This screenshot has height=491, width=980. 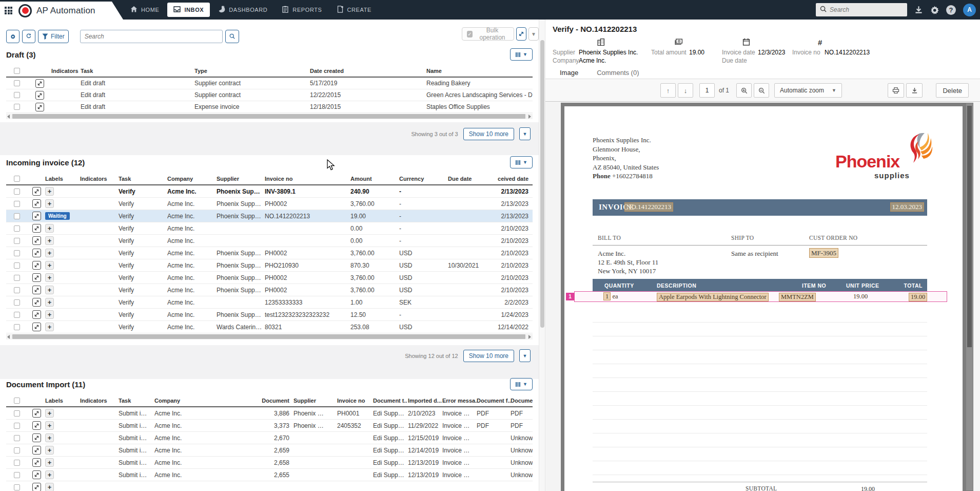 I want to click on table-row: Edit draftExpense invoice12/18/2015Stapl…, so click(x=269, y=107).